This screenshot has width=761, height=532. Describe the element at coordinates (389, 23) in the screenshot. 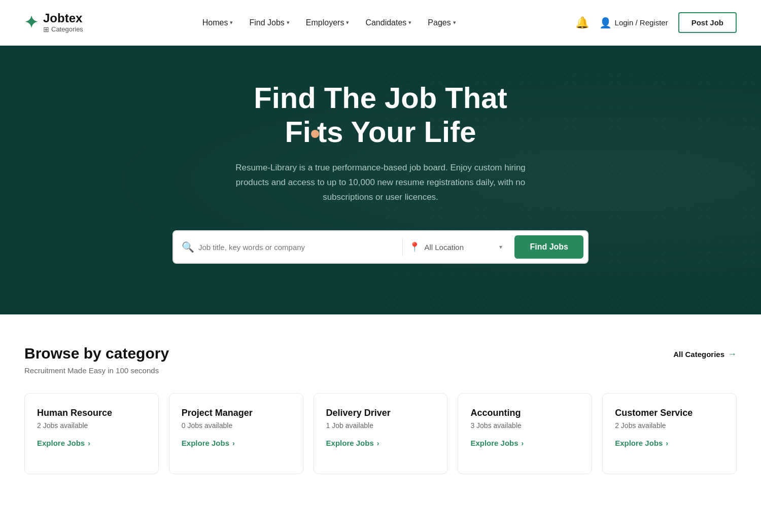

I see `nav-candidates: Candidates ▾` at that location.